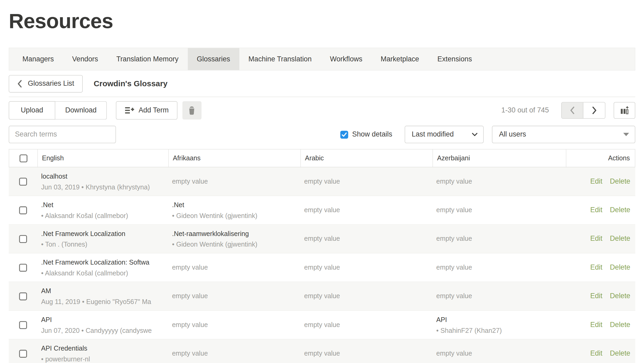 The height and width of the screenshot is (363, 644). I want to click on cell-actions: EditDelete, so click(600, 296).